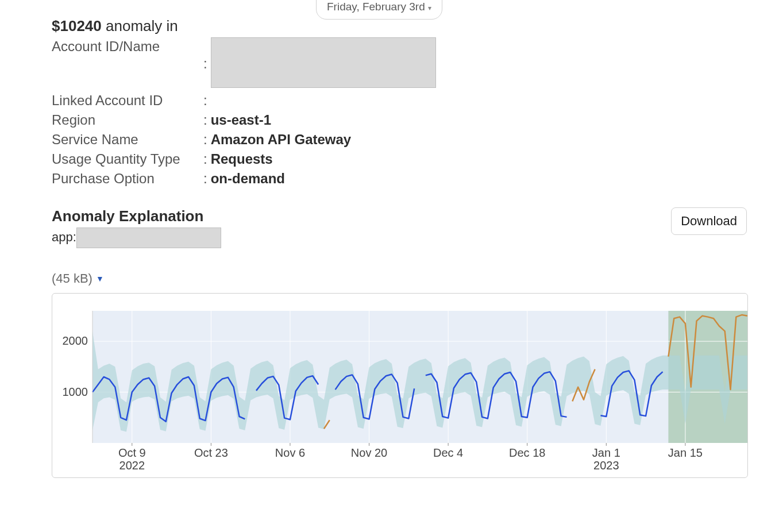  What do you see at coordinates (369, 453) in the screenshot?
I see `svg-text: Nov 20` at bounding box center [369, 453].